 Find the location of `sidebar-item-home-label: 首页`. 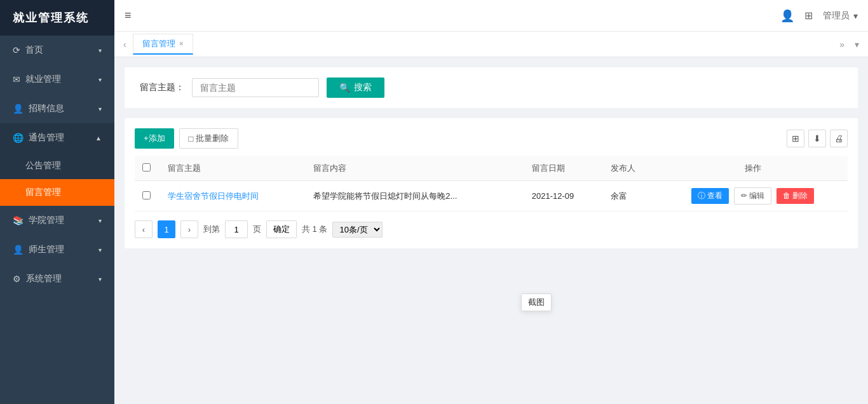

sidebar-item-home-label: 首页 is located at coordinates (34, 50).